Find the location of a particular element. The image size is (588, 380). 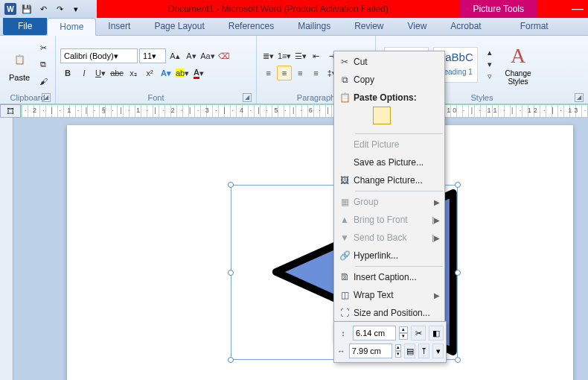

context-menu: ✂Cut ⧉Copy 📋Paste Options: Edit Picture … is located at coordinates (389, 197).